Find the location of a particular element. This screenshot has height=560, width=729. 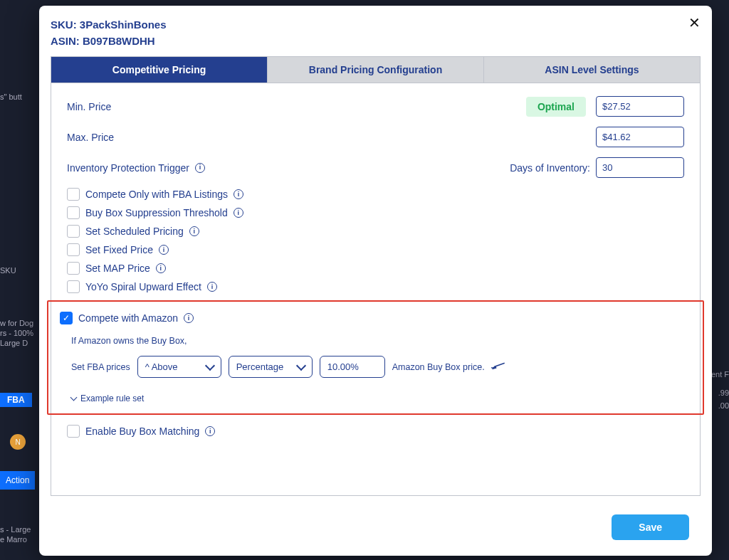

checkbox-yoyo is located at coordinates (73, 287).